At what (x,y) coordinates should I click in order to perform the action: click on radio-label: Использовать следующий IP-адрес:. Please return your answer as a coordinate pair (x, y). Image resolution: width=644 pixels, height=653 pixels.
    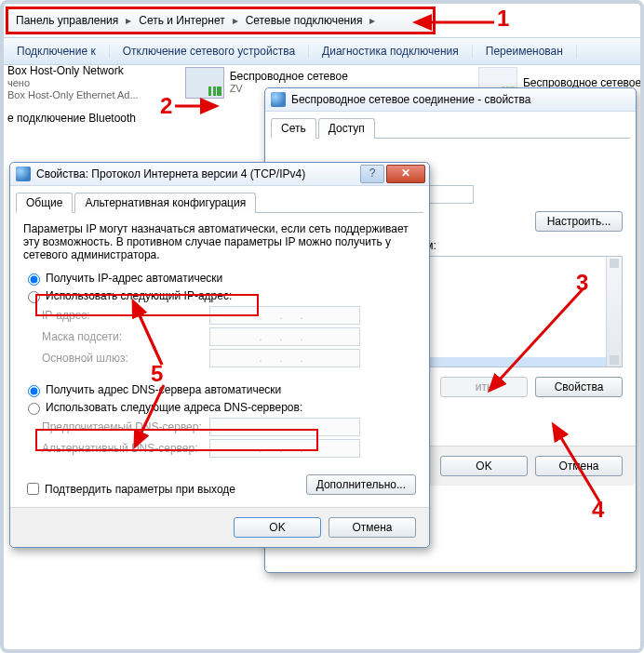
    Looking at the image, I should click on (139, 296).